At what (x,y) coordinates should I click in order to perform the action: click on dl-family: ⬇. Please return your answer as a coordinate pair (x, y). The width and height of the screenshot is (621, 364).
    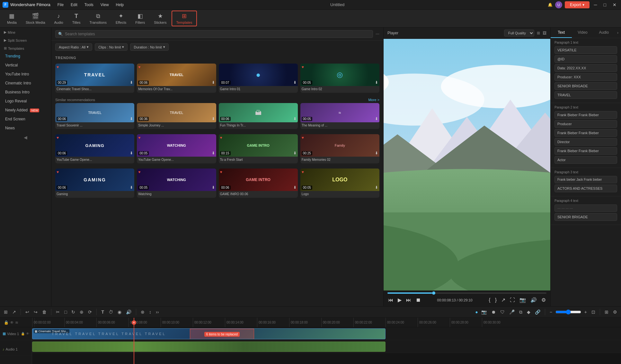
    Looking at the image, I should click on (377, 153).